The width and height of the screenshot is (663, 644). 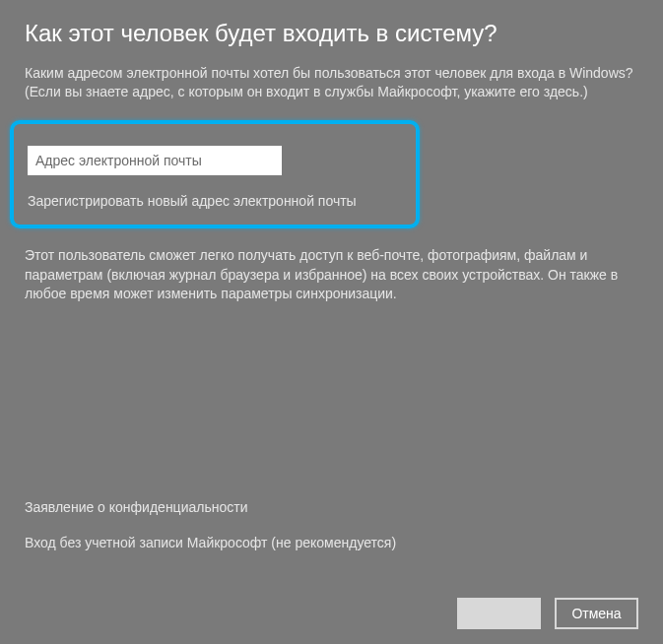 I want to click on description-text: Этот пользователь сможет легко получать …, so click(x=331, y=276).